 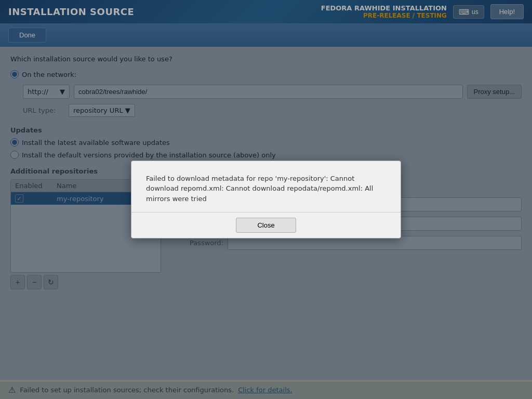 I want to click on error-modal: Failed to download metadata for repo 'my…, so click(x=266, y=200).